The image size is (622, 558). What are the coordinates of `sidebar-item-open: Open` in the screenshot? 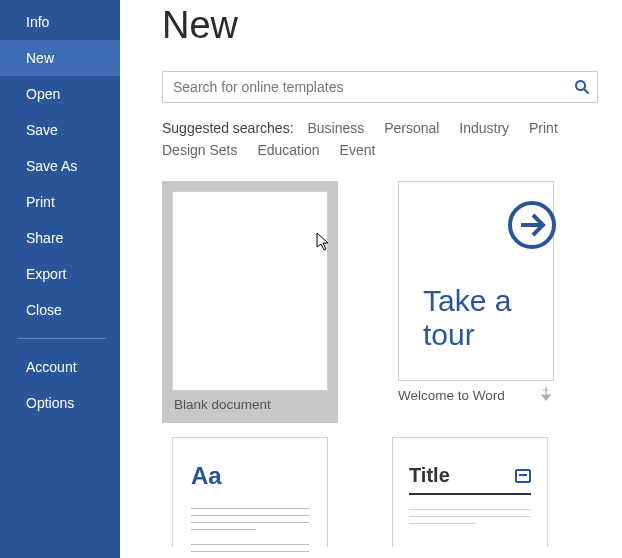 It's located at (60, 94).